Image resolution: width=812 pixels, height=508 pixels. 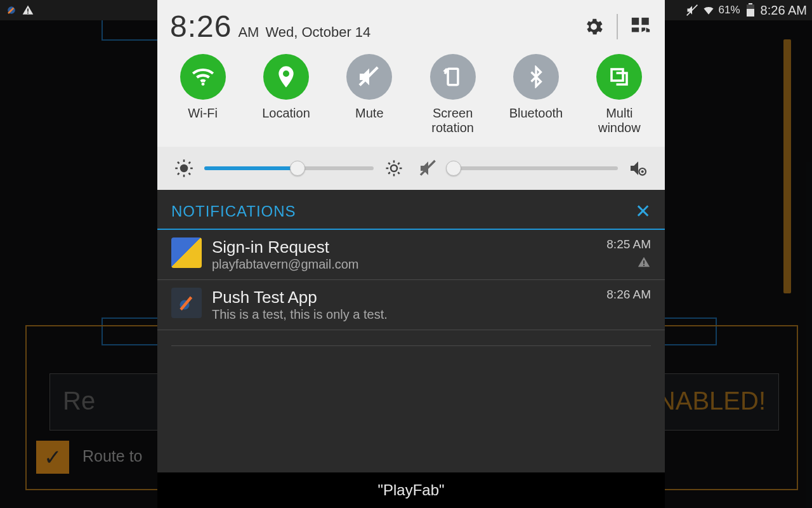 What do you see at coordinates (411, 305) in the screenshot?
I see `notification-item: Push Test App This is a test, this is on…` at bounding box center [411, 305].